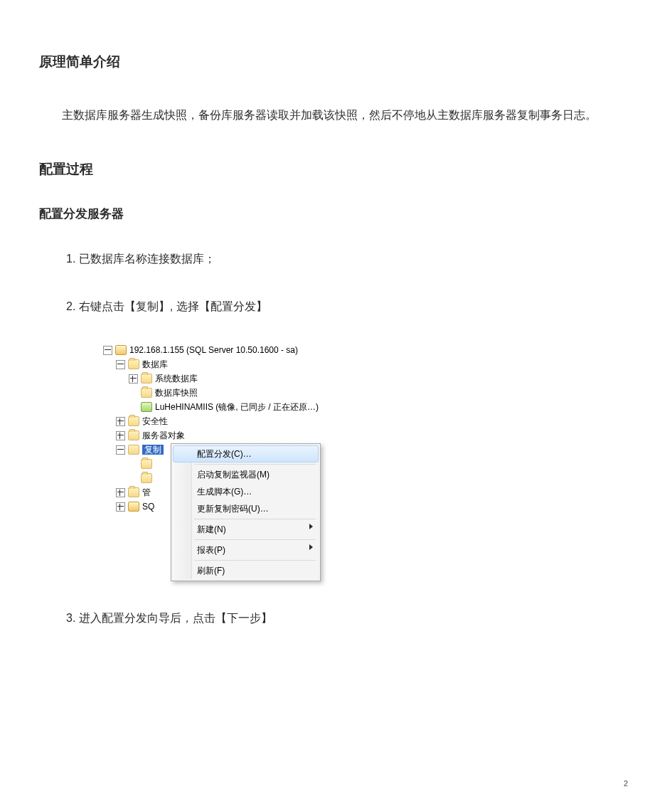 This screenshot has width=672, height=799. I want to click on tree-item-system-databases: 系统数据库, so click(381, 379).